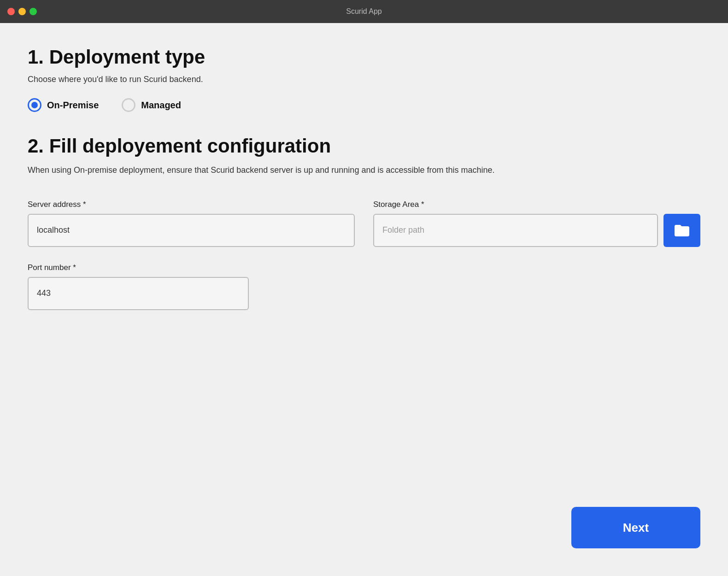  I want to click on server-address-label: Server address *, so click(191, 205).